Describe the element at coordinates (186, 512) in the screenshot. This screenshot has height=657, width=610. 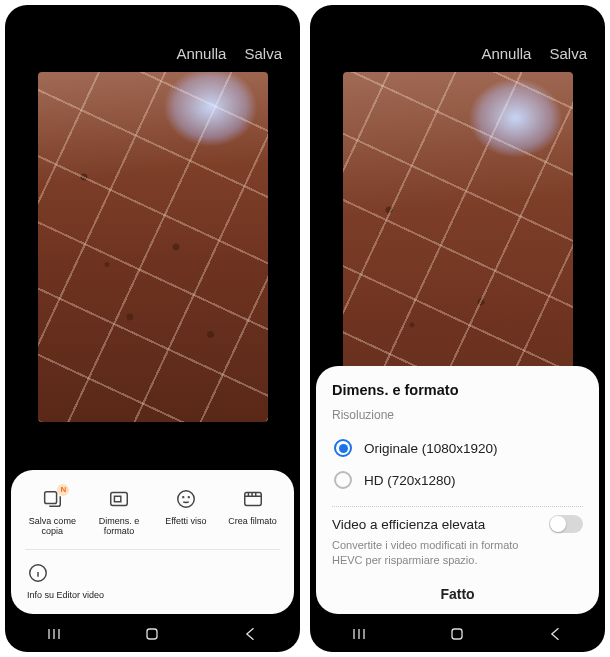
I see `face-effects-button: Effetti viso` at that location.